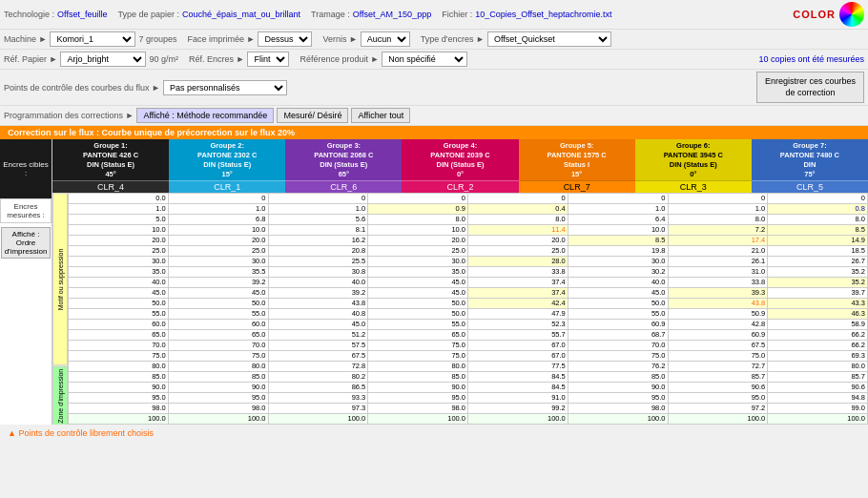 This screenshot has height=498, width=868. What do you see at coordinates (468, 252) in the screenshot?
I see `table-row: 25.0 25.0 20.8 25.0 25.0 19.8 21.0 18.5` at bounding box center [468, 252].